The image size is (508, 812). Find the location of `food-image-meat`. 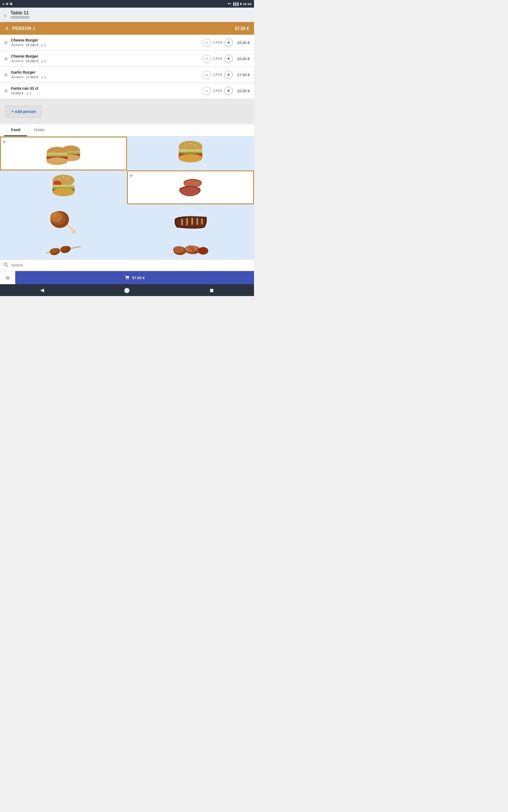

food-image-meat is located at coordinates (190, 187).